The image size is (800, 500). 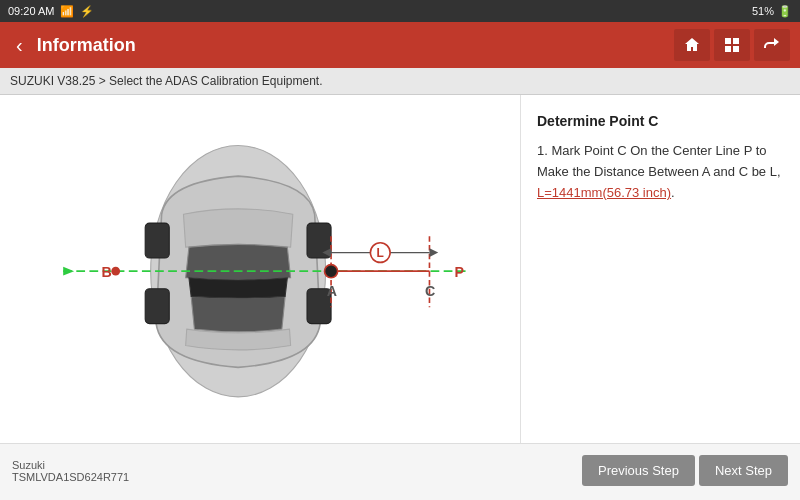 I want to click on breadcrumb: SUZUKI V38.25 > Select the ADAS Calibrat…, so click(x=400, y=82).